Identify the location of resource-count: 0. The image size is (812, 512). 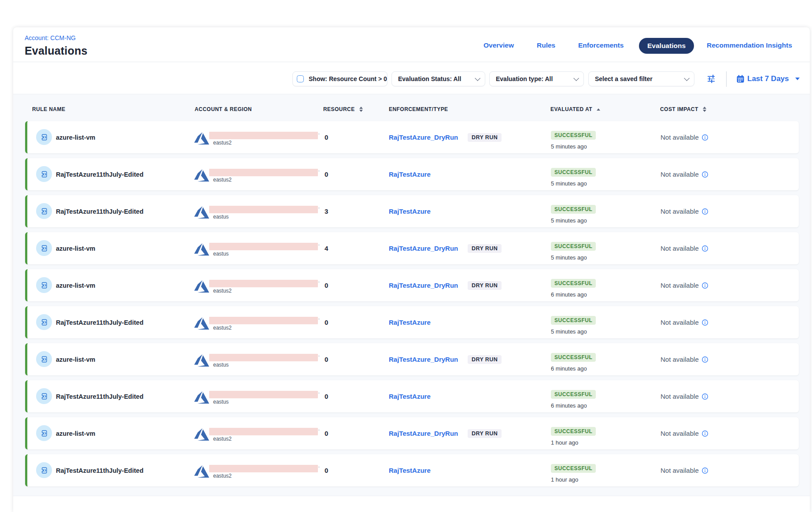
(326, 174).